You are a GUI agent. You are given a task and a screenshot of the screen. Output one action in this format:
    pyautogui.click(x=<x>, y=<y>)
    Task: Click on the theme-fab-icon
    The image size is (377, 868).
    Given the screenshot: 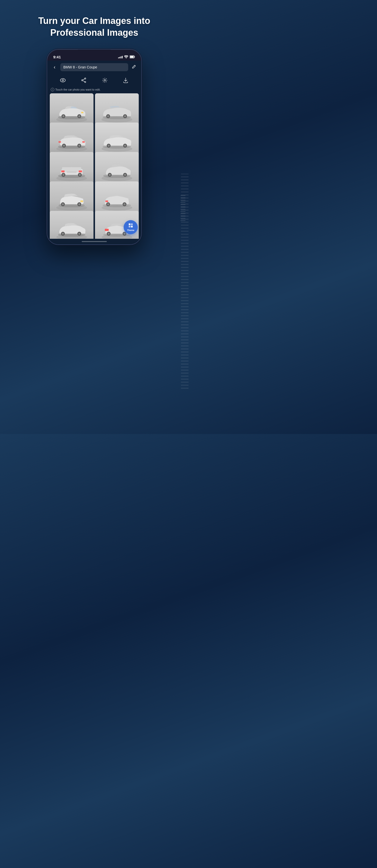 What is the action you would take?
    pyautogui.click(x=131, y=226)
    